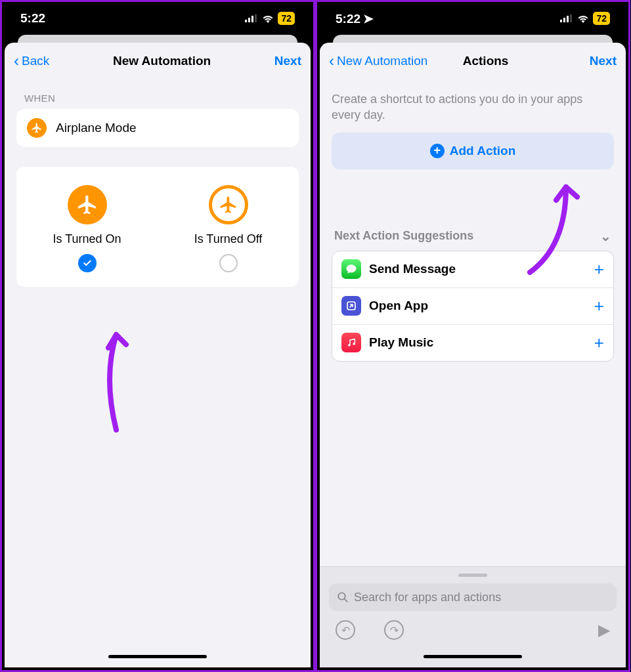 The image size is (631, 672). What do you see at coordinates (228, 239) in the screenshot?
I see `option-off-label: Is Turned Off` at bounding box center [228, 239].